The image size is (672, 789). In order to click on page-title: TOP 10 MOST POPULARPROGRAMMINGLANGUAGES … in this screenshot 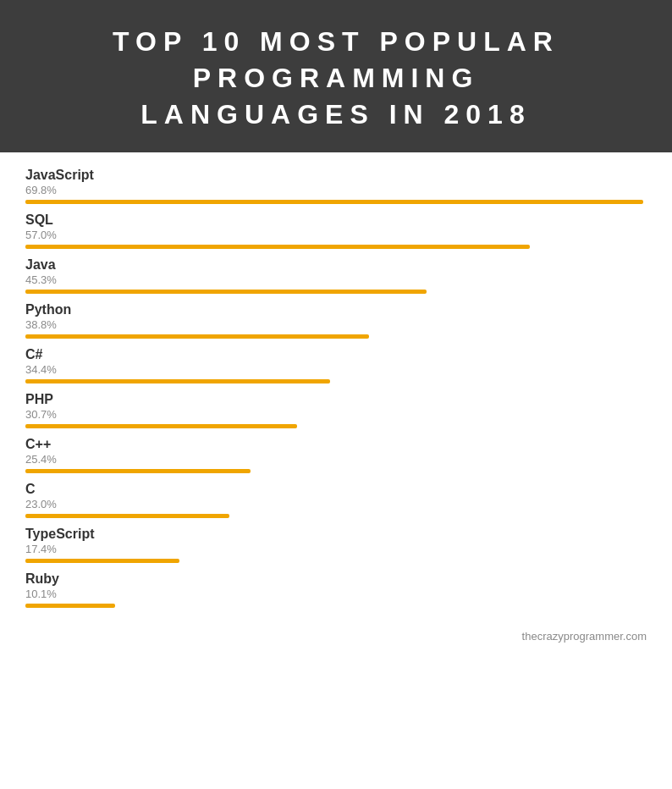, I will do `click(336, 79)`.